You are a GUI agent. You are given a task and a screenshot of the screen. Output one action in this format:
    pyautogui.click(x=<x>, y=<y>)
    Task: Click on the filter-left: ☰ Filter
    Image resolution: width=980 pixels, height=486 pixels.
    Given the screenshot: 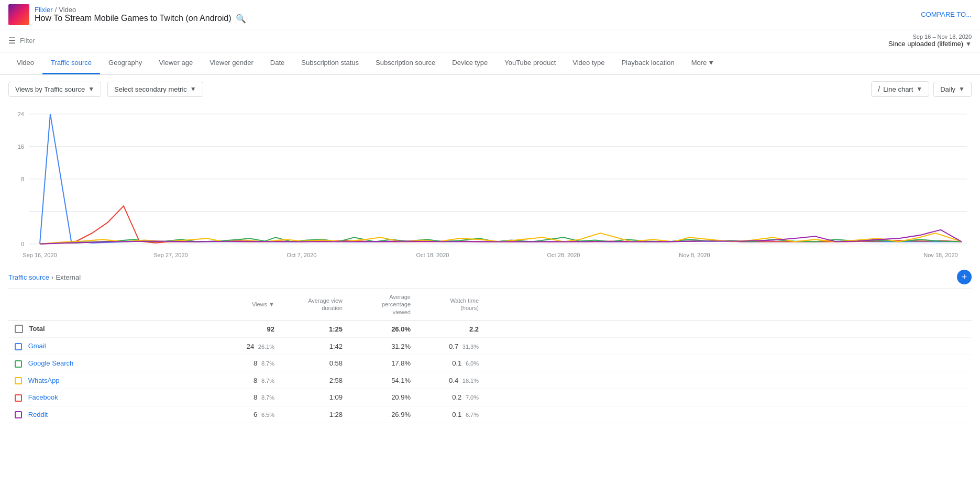 What is the action you would take?
    pyautogui.click(x=22, y=41)
    